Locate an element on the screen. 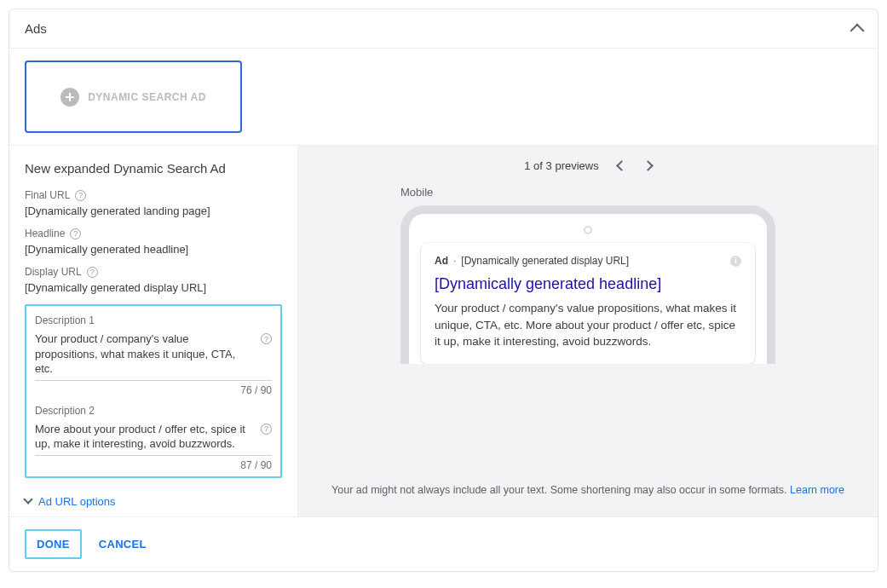 The width and height of the screenshot is (887, 588). description-1-input: Your product / company's value propositi… is located at coordinates (153, 355).